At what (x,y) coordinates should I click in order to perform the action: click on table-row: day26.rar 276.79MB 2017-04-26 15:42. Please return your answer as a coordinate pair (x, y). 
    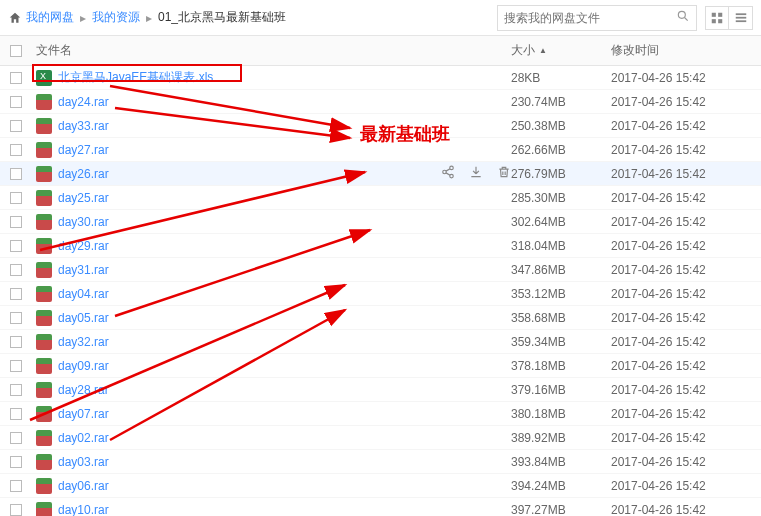
    Looking at the image, I should click on (380, 174).